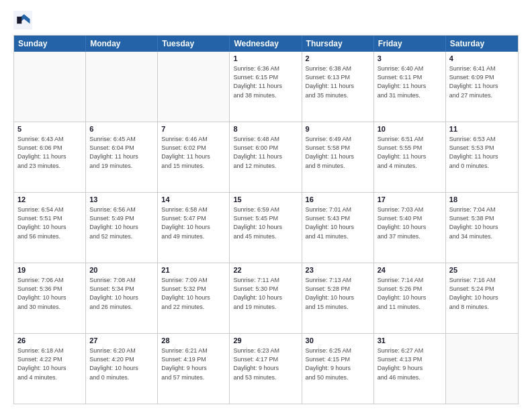 The width and height of the screenshot is (532, 411). What do you see at coordinates (193, 270) in the screenshot?
I see `day-number: 21` at bounding box center [193, 270].